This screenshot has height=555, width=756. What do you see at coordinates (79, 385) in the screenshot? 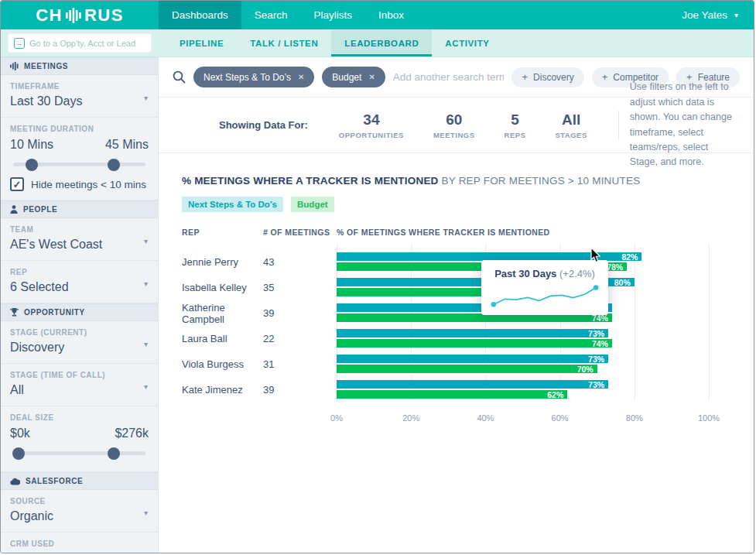
I see `filter-stage-time-of-call: STAGE (TIME OF CALL) All ▾` at bounding box center [79, 385].